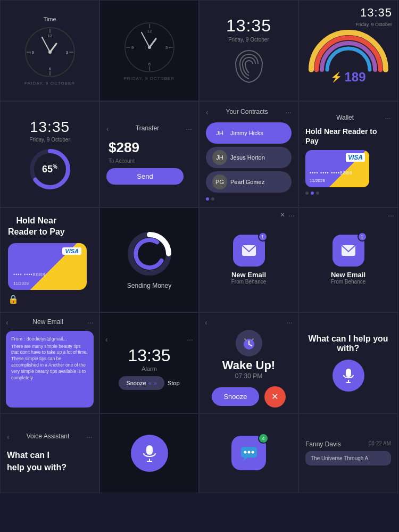 This screenshot has width=399, height=532. Describe the element at coordinates (145, 177) in the screenshot. I see `send-button: Send` at that location.